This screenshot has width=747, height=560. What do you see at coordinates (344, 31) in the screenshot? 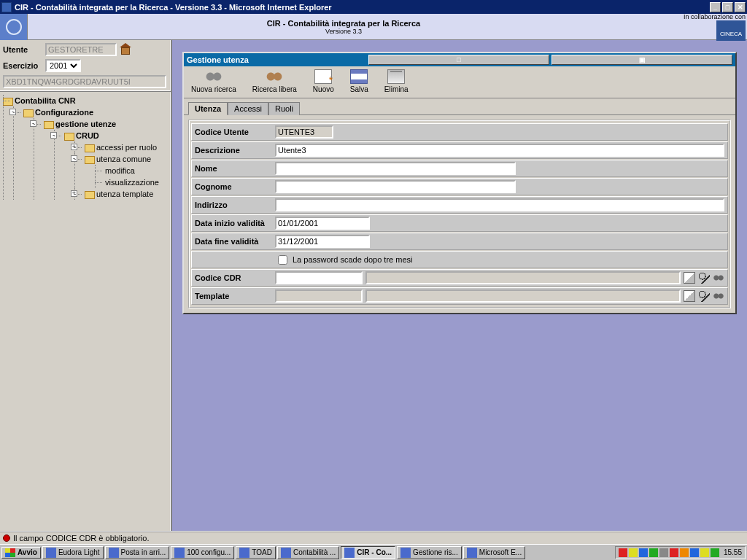
I see `app-subtitle: Versione 3.3` at bounding box center [344, 31].